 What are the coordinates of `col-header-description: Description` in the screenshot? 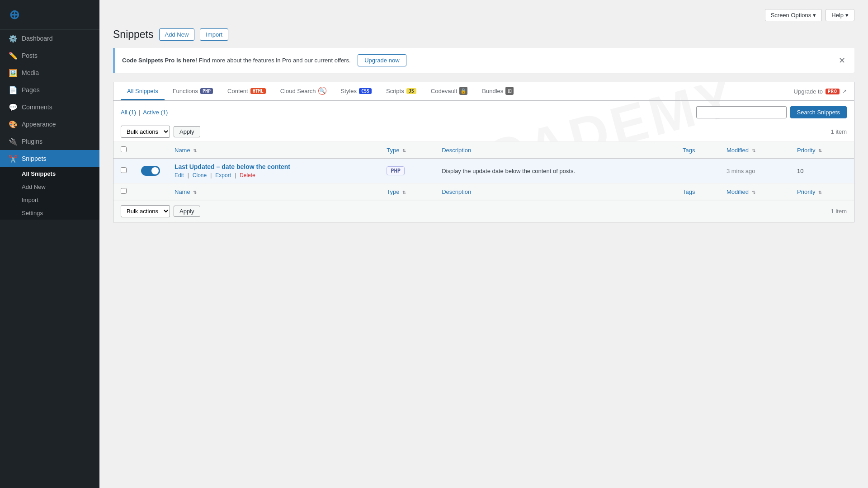 It's located at (555, 150).